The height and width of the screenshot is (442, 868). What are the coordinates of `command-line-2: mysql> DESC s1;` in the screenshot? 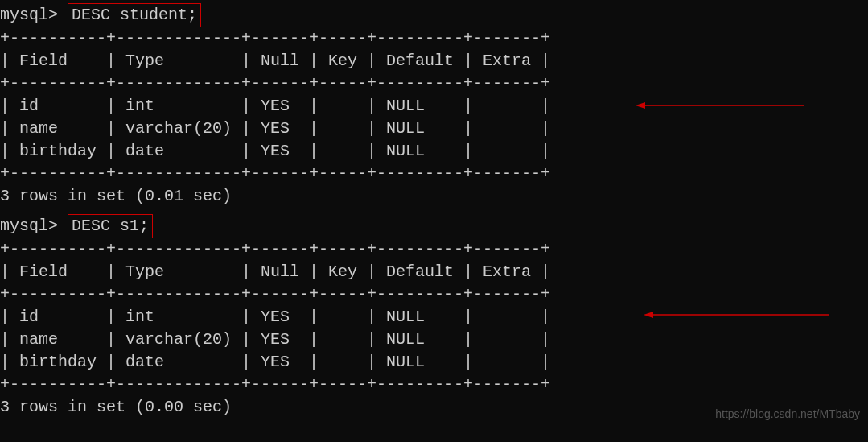 It's located at (434, 226).